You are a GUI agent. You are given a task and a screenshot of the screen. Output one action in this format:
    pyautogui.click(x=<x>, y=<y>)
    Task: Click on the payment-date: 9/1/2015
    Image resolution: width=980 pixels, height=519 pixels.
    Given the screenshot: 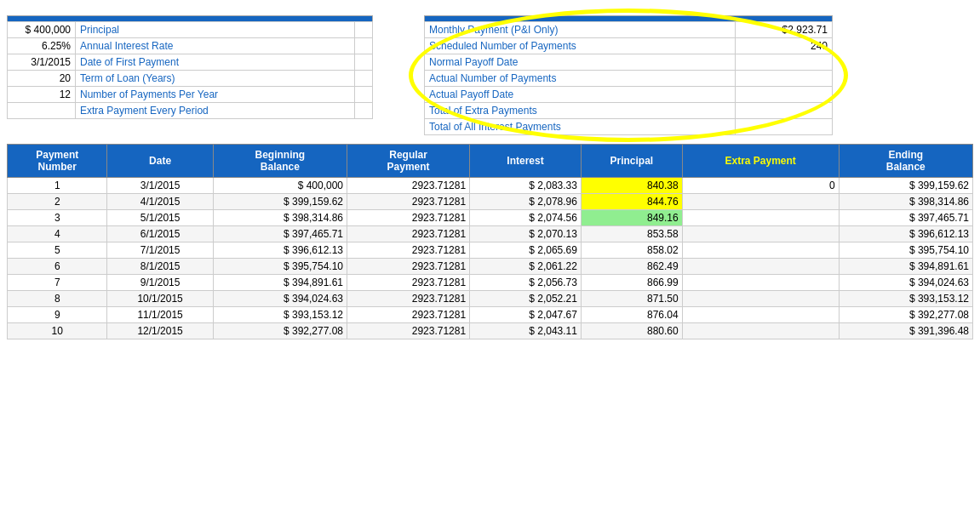 What is the action you would take?
    pyautogui.click(x=160, y=282)
    